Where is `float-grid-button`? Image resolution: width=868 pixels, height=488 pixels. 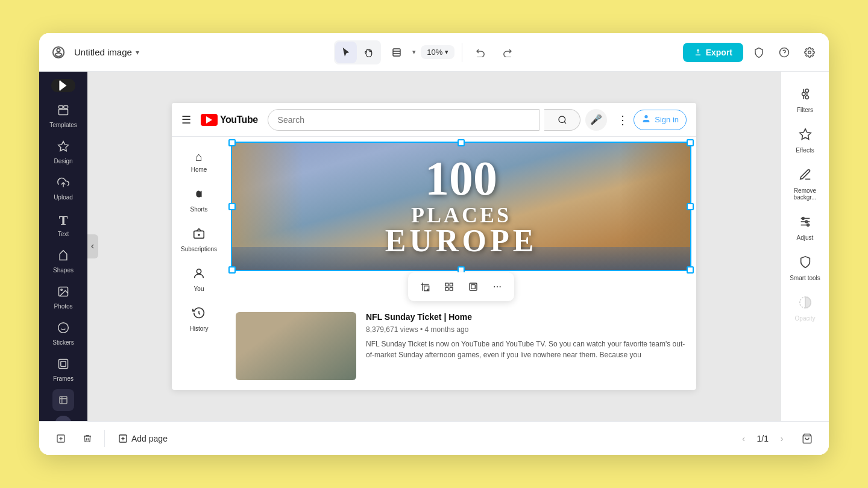 float-grid-button is located at coordinates (449, 287).